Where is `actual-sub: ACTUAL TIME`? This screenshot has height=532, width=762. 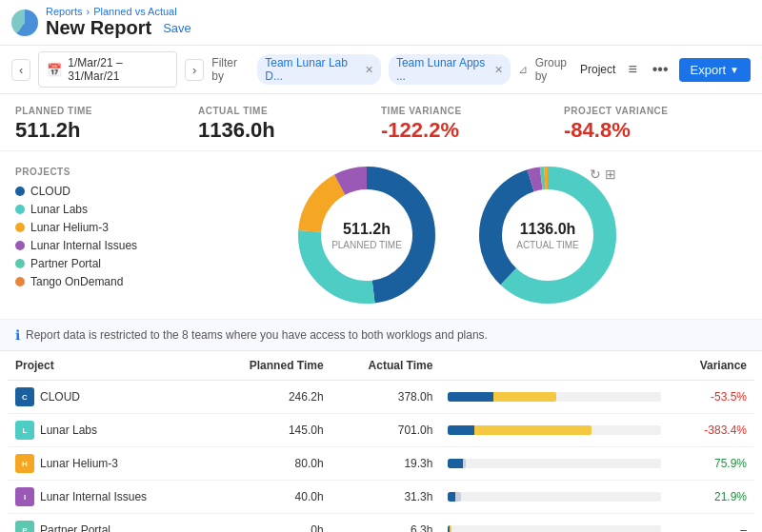
actual-sub: ACTUAL TIME is located at coordinates (548, 246).